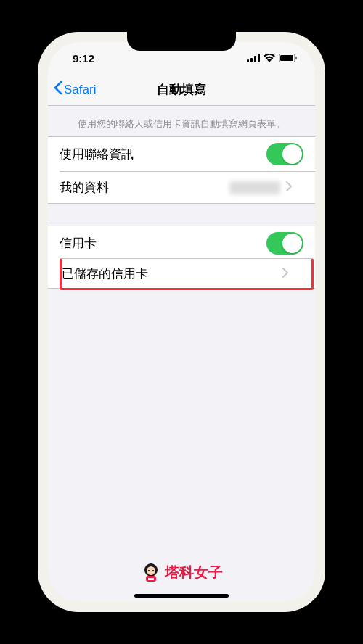 The image size is (363, 644). I want to click on nav-bar: Safari 自動填寫, so click(182, 90).